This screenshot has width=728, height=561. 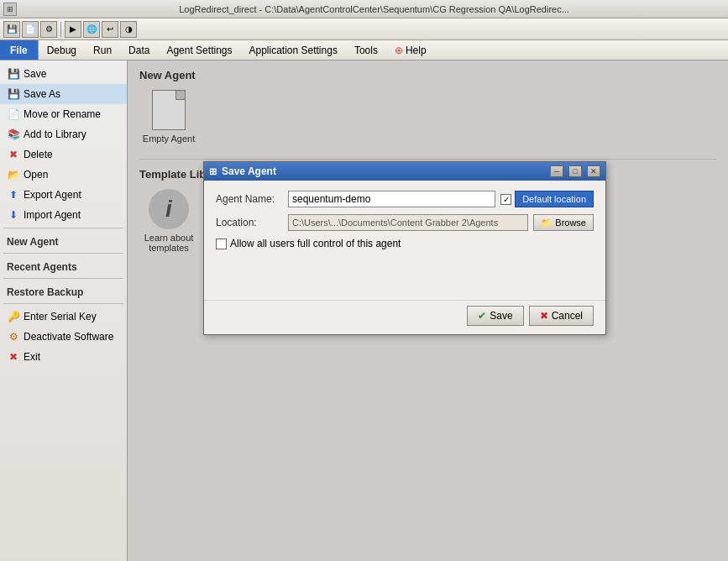 I want to click on toolbar-new-btn: 📄, so click(x=30, y=29).